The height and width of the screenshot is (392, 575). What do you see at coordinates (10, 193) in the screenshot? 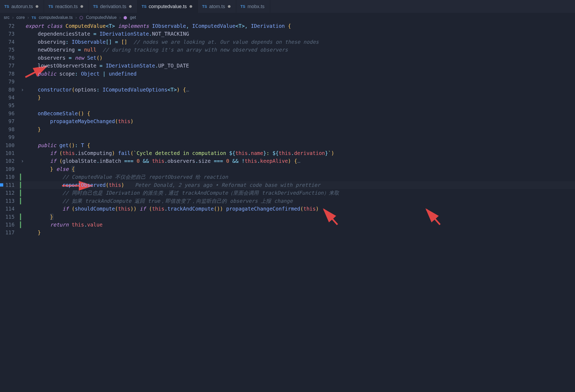
I see `line-number: 112` at bounding box center [10, 193].